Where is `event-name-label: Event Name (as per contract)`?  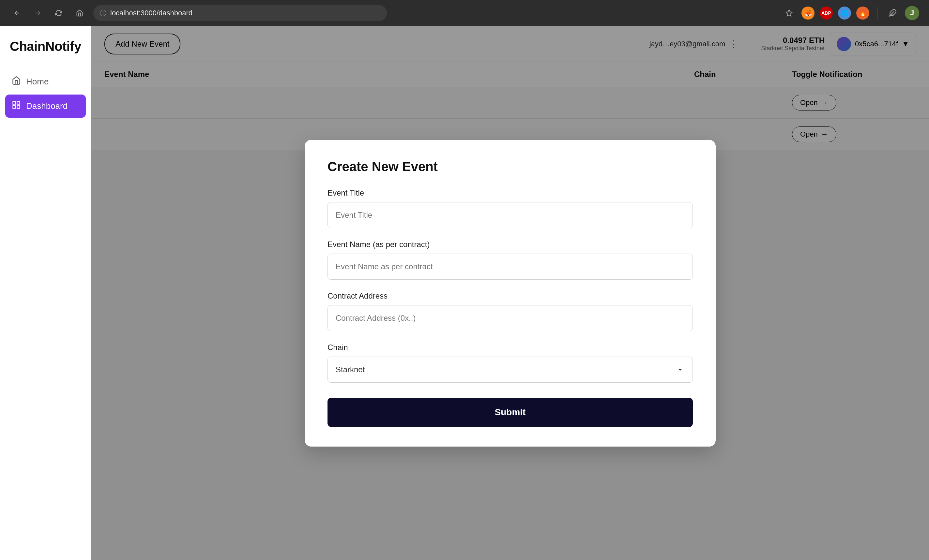 event-name-label: Event Name (as per contract) is located at coordinates (510, 245).